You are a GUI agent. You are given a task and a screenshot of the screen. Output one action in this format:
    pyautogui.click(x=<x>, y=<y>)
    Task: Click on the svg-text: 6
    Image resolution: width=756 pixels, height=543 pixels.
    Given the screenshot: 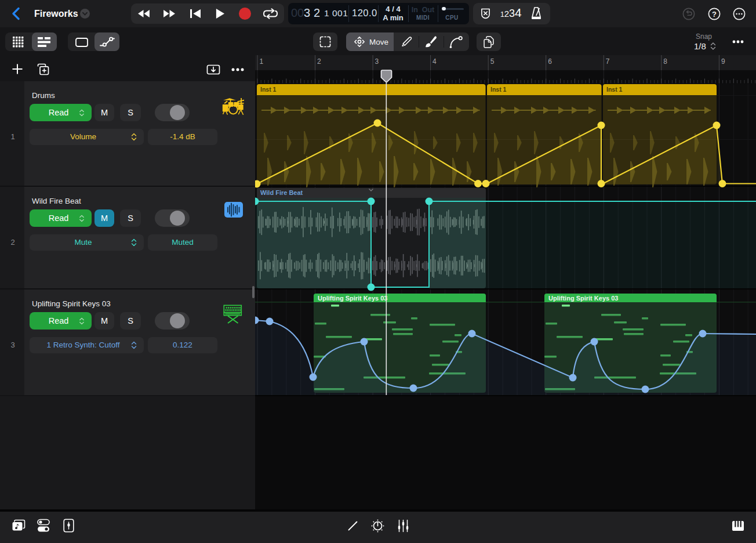 What is the action you would take?
    pyautogui.click(x=550, y=61)
    